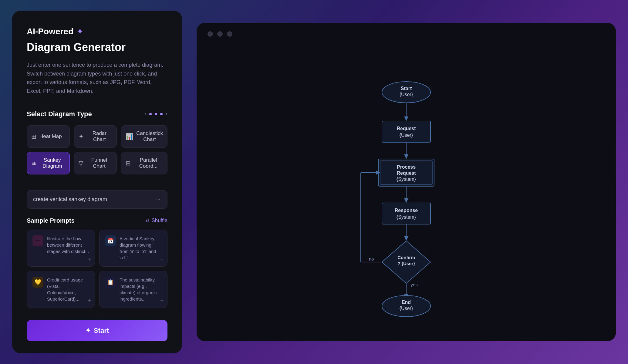  Describe the element at coordinates (162, 260) in the screenshot. I see `prompt-add-2: +` at that location.